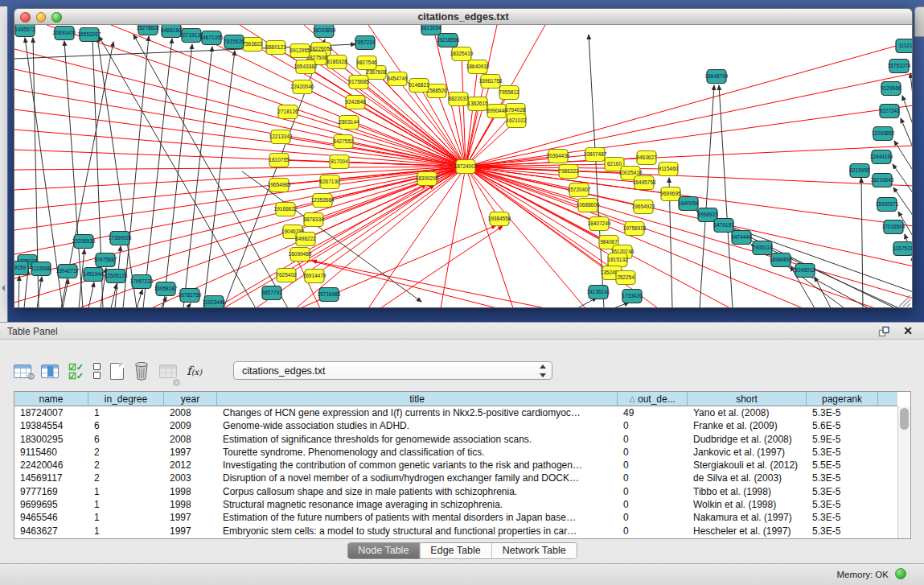 This screenshot has width=924, height=585. What do you see at coordinates (569, 172) in the screenshot?
I see `graph-node-selected: 7986322` at bounding box center [569, 172].